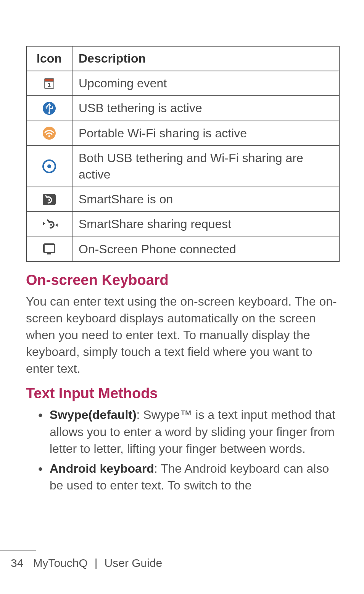 The image size is (364, 594). Describe the element at coordinates (102, 468) in the screenshot. I see `item-label-bold: Android keyboard` at that location.